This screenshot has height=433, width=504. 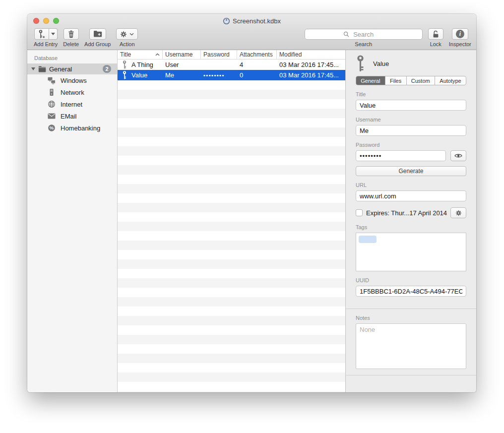 I want to click on url-field-label: URL, so click(x=411, y=185).